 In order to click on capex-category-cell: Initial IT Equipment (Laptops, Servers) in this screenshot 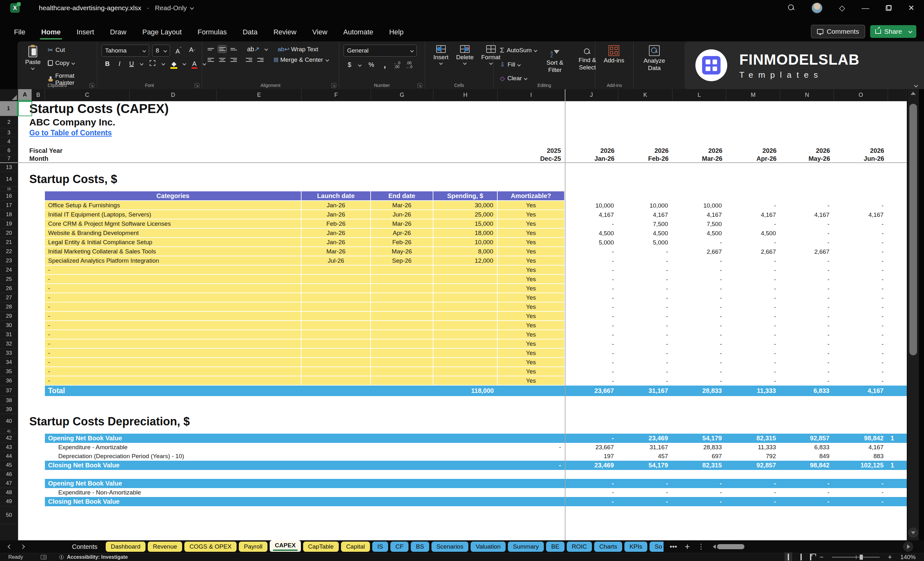, I will do `click(173, 214)`.